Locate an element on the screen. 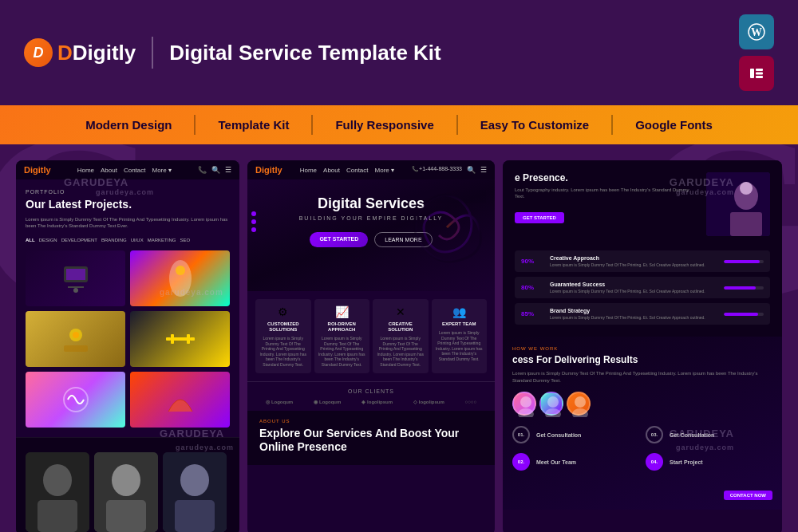 The image size is (798, 532). service-card-3: ✕ CREATIVE SOLUTION Lorem ipsum is Simpl… is located at coordinates (401, 337).